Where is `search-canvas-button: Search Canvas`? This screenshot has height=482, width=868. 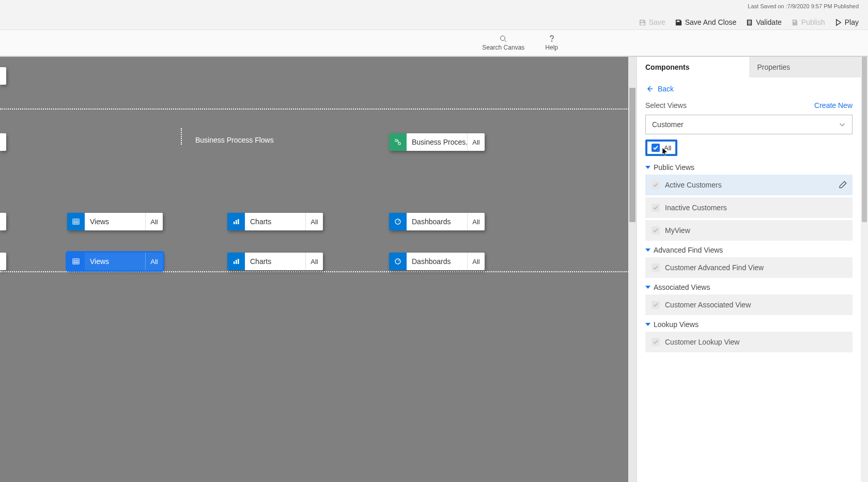
search-canvas-button: Search Canvas is located at coordinates (503, 43).